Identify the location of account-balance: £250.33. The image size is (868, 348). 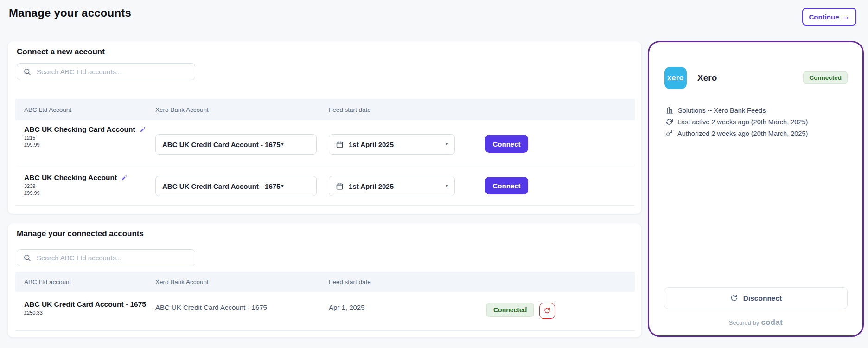
(85, 313).